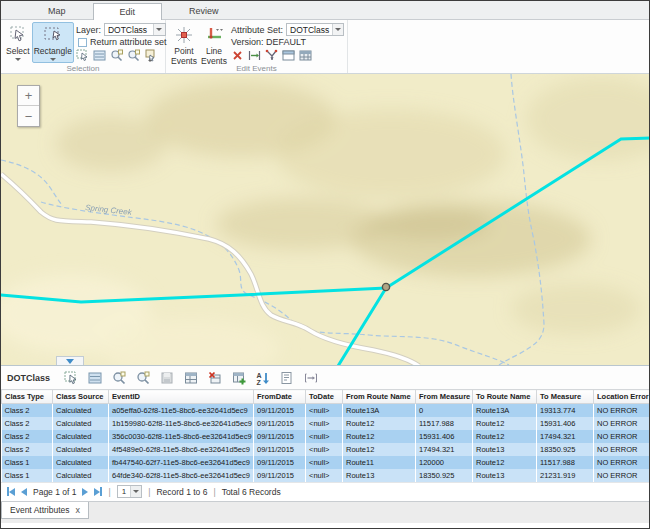 This screenshot has height=529, width=650. I want to click on table-row: Class 2Calculated356c0030-62f8-11e5-8bc6…, so click(326, 436).